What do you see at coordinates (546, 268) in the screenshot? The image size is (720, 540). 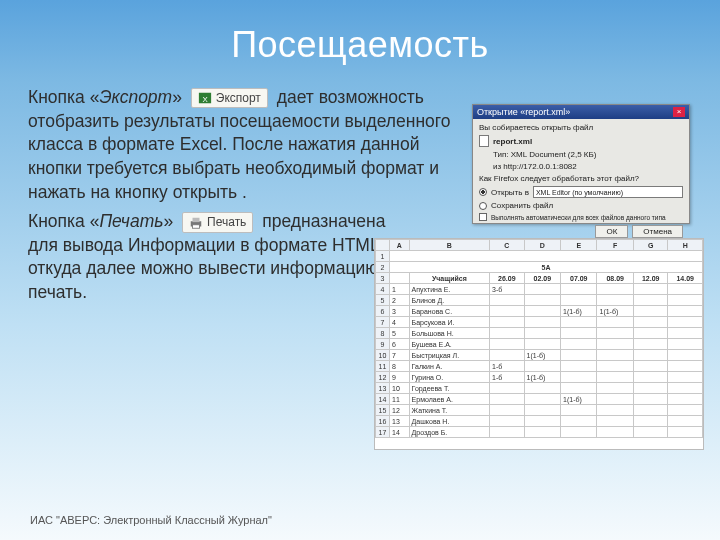 I see `class-title: 5А` at bounding box center [546, 268].